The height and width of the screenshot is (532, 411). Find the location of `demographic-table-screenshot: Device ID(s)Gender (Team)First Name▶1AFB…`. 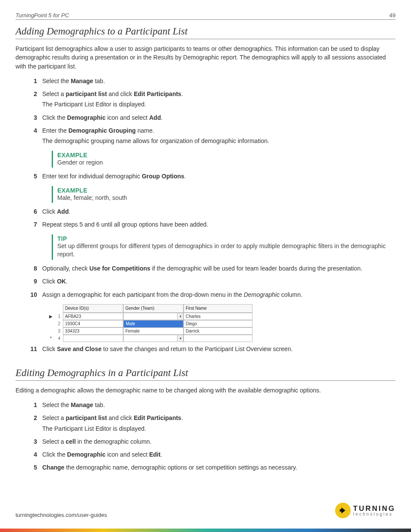

demographic-table-screenshot: Device ID(s)Gender (Team)First Name▶1AFB… is located at coordinates (155, 323).